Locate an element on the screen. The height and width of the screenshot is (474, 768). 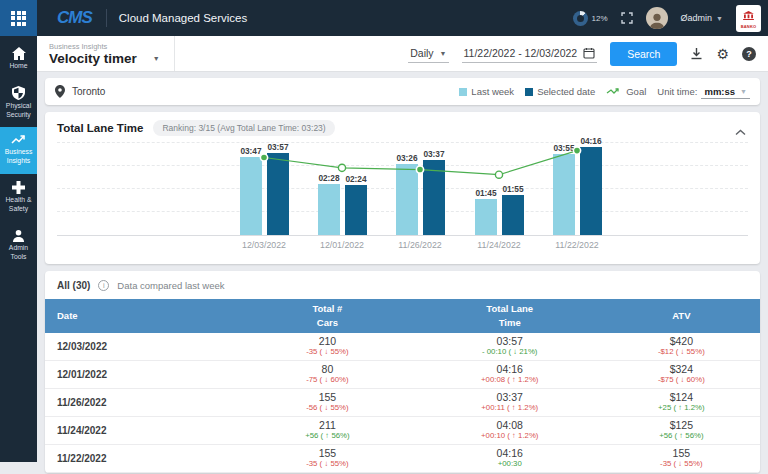
location-selector: Toronto is located at coordinates (80, 92).